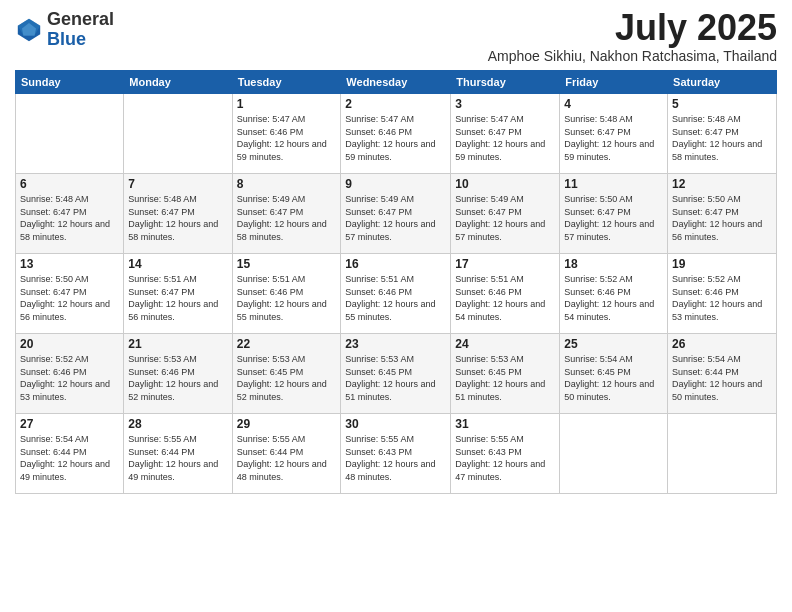  What do you see at coordinates (287, 104) in the screenshot?
I see `day-number: 1` at bounding box center [287, 104].